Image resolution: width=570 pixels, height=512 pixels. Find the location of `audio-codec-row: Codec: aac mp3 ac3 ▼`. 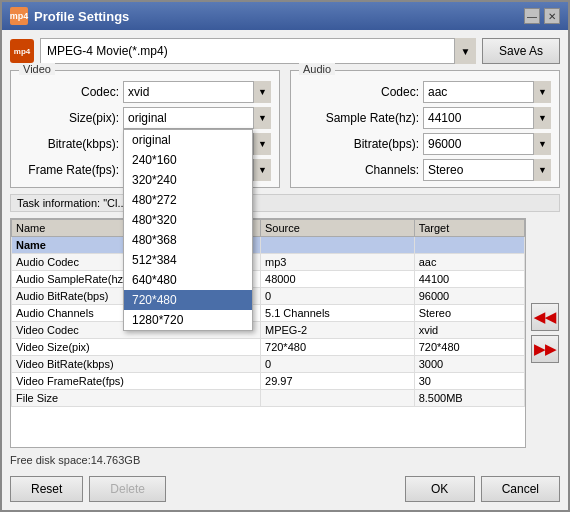

audio-codec-row: Codec: aac mp3 ac3 ▼ is located at coordinates (425, 92).